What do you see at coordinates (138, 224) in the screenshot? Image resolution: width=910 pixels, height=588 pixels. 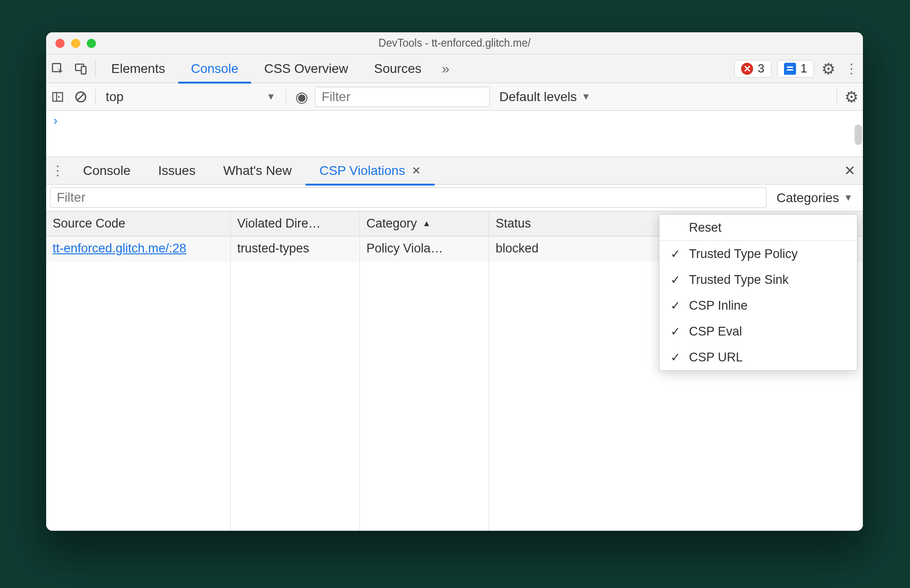 I see `column-header-source: Source Code` at bounding box center [138, 224].